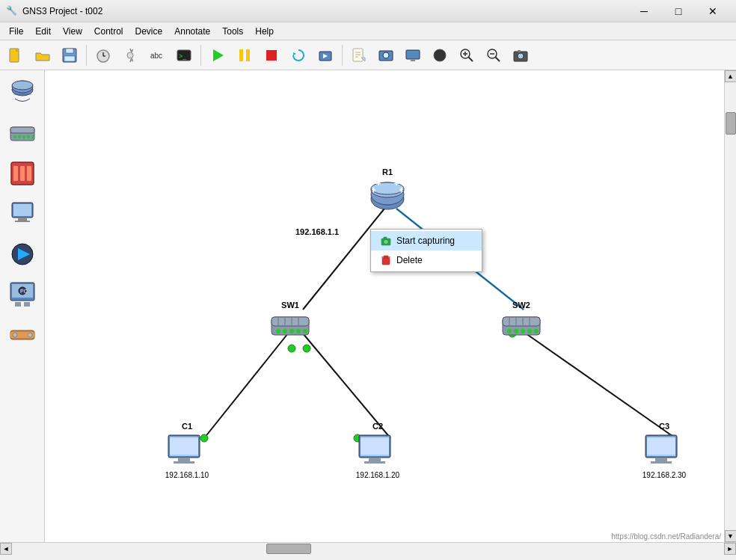  What do you see at coordinates (713, 11) in the screenshot?
I see `close-button: ✕` at bounding box center [713, 11].